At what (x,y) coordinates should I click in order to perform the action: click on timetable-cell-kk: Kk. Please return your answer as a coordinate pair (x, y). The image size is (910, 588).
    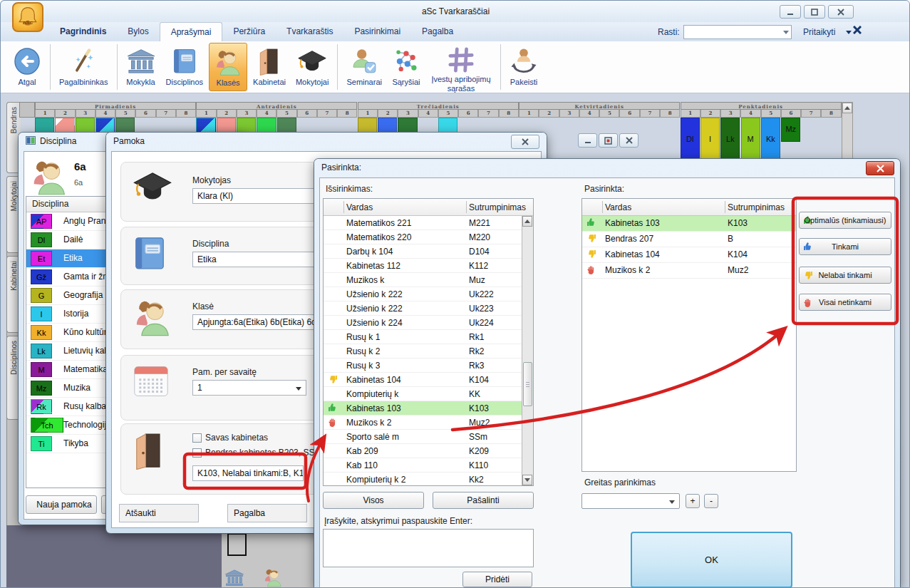
    Looking at the image, I should click on (771, 140).